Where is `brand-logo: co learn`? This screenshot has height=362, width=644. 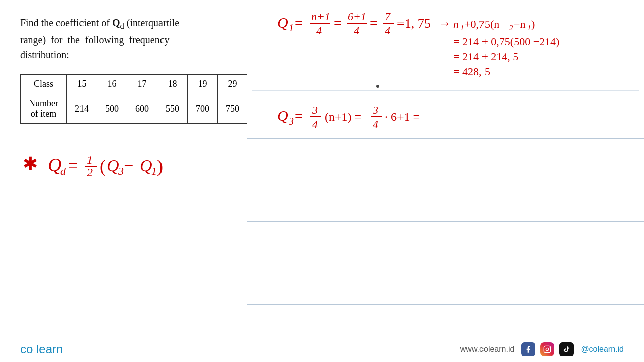
brand-logo: co learn is located at coordinates (41, 349).